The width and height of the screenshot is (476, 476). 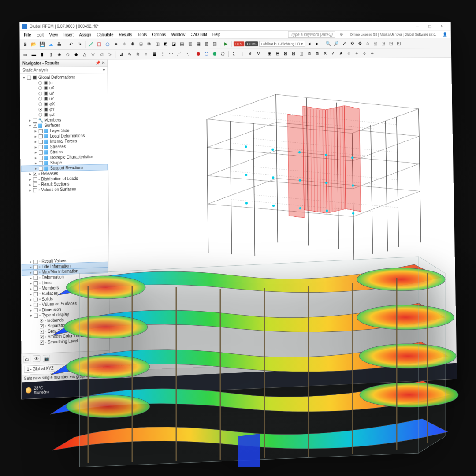 What do you see at coordinates (41, 35) in the screenshot?
I see `menu-edit: Edit` at bounding box center [41, 35].